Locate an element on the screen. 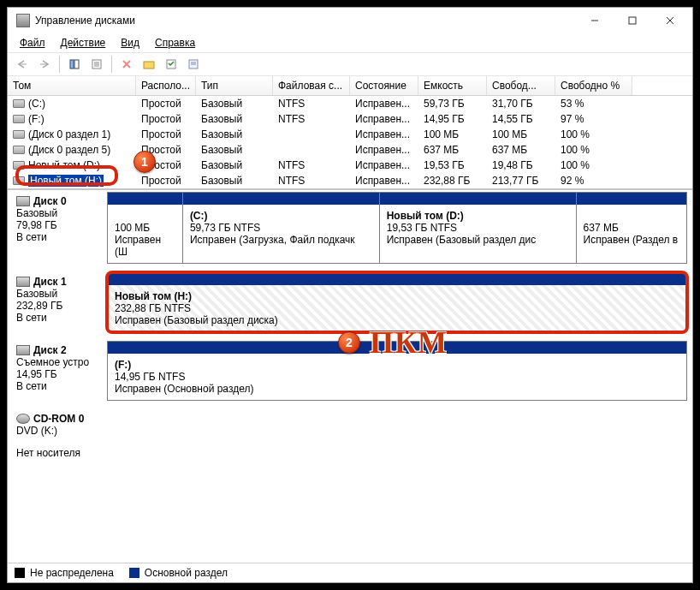 Image resolution: width=700 pixels, height=590 pixels. disk-status: Нет носителя is located at coordinates (60, 453).